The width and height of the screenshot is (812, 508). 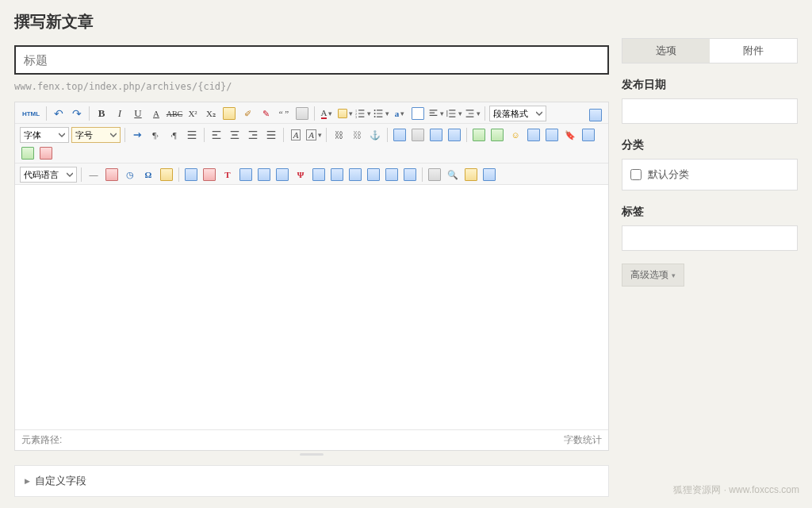 I want to click on date-button, so click(x=588, y=135).